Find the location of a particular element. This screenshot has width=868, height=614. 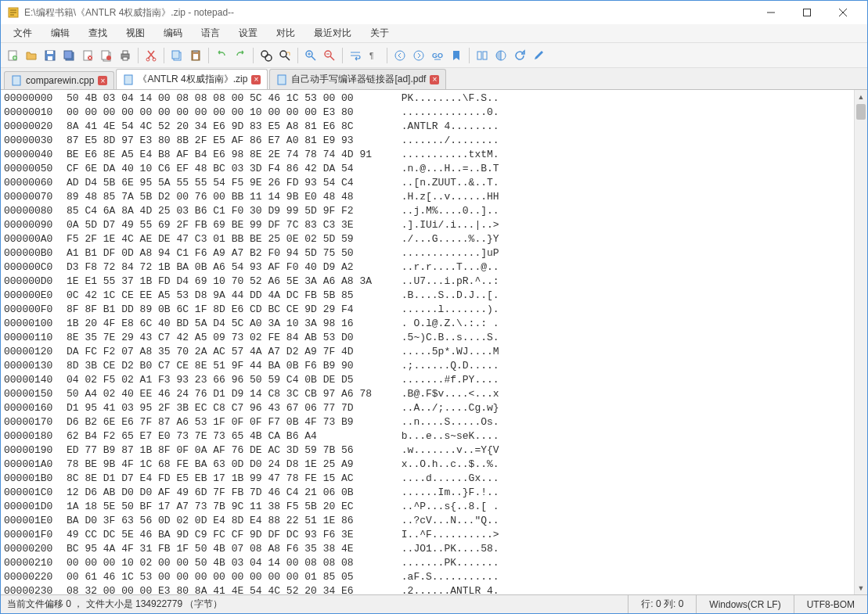

tab-antlr-zip: 《ANTLR 4权威指南》.zip × is located at coordinates (192, 79).